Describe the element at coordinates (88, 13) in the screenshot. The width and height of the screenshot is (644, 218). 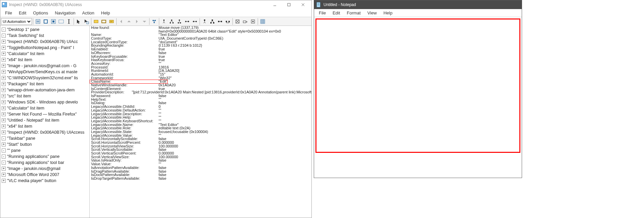
I see `menu-action: Action` at that location.